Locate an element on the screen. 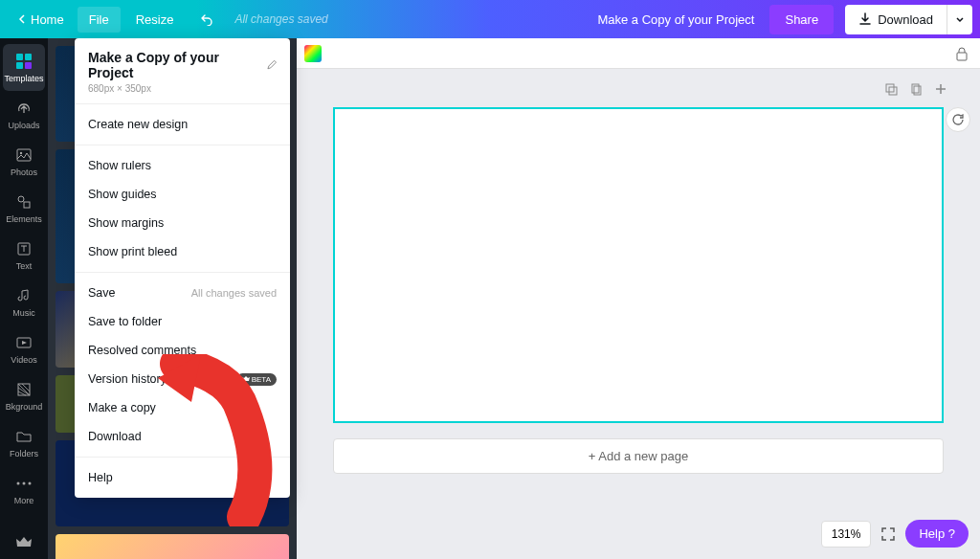  rail-label: Text is located at coordinates (25, 266).